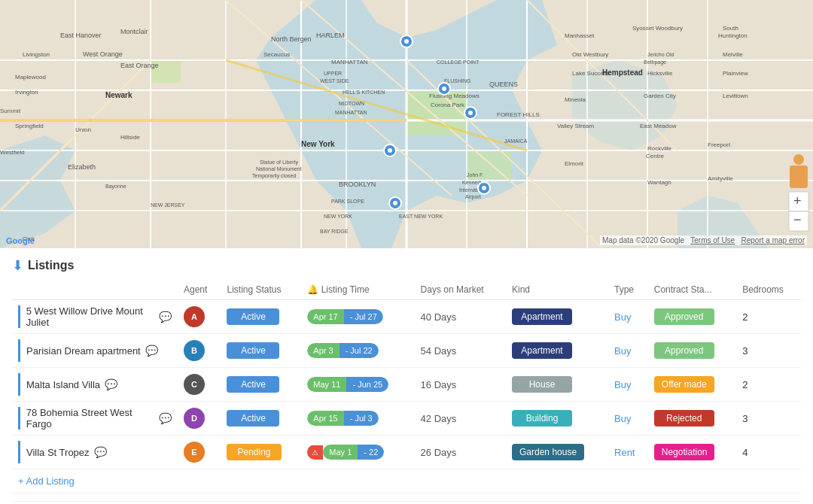 The height and width of the screenshot is (504, 813). I want to click on col-bedrooms: Bedrooms, so click(769, 290).